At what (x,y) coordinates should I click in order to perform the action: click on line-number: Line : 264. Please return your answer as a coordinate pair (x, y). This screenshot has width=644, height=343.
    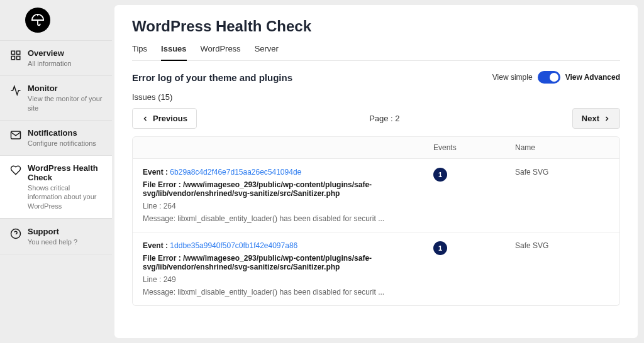
    Looking at the image, I should click on (282, 206).